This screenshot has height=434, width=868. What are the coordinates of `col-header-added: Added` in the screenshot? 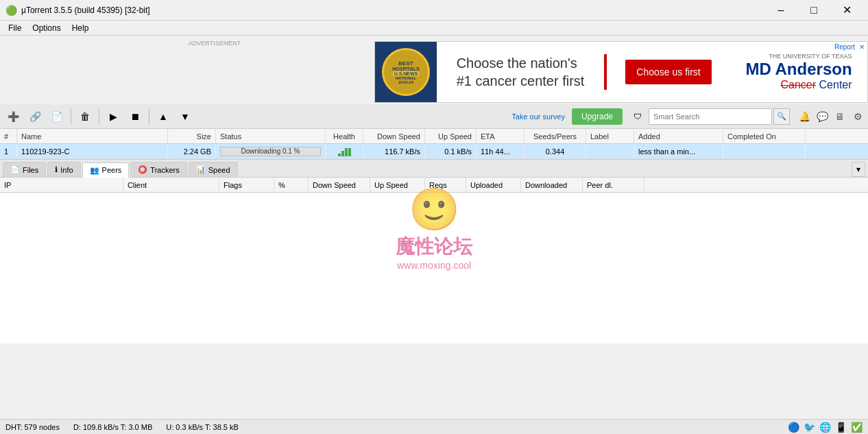 It's located at (679, 136).